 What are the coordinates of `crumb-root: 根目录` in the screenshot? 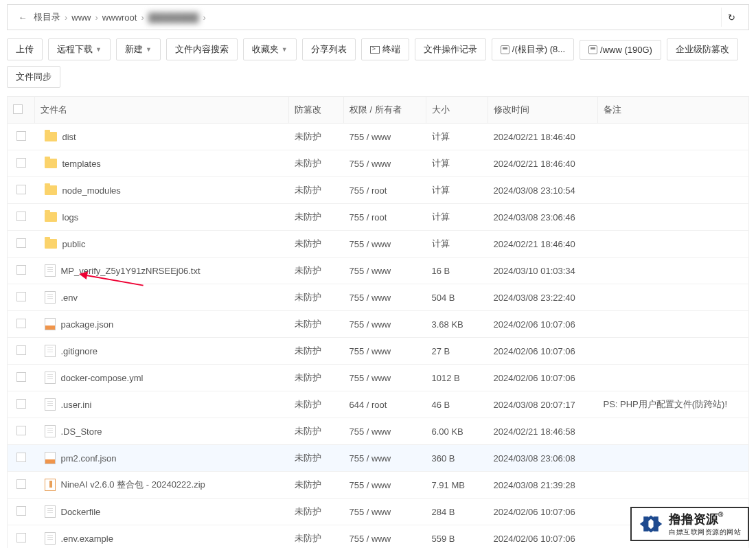 It's located at (47, 17).